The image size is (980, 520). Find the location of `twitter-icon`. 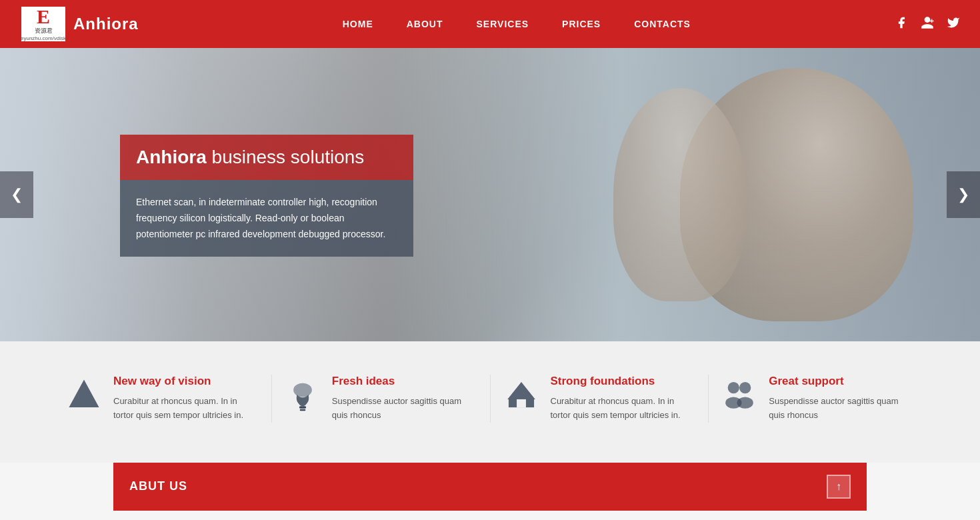

twitter-icon is located at coordinates (953, 24).